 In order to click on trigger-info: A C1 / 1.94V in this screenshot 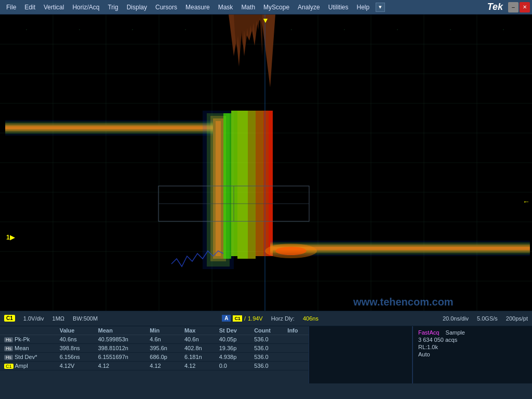, I will do `click(242, 318)`.